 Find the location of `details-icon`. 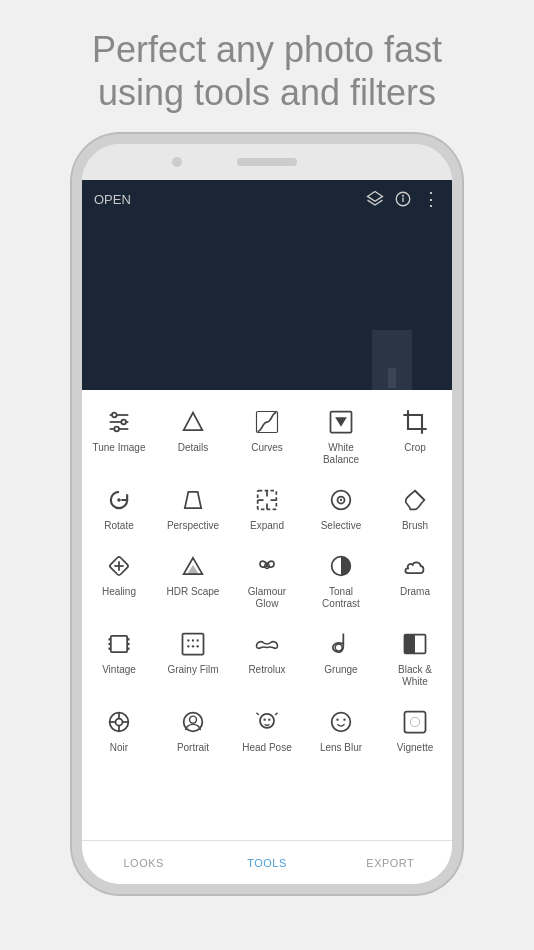

details-icon is located at coordinates (193, 422).